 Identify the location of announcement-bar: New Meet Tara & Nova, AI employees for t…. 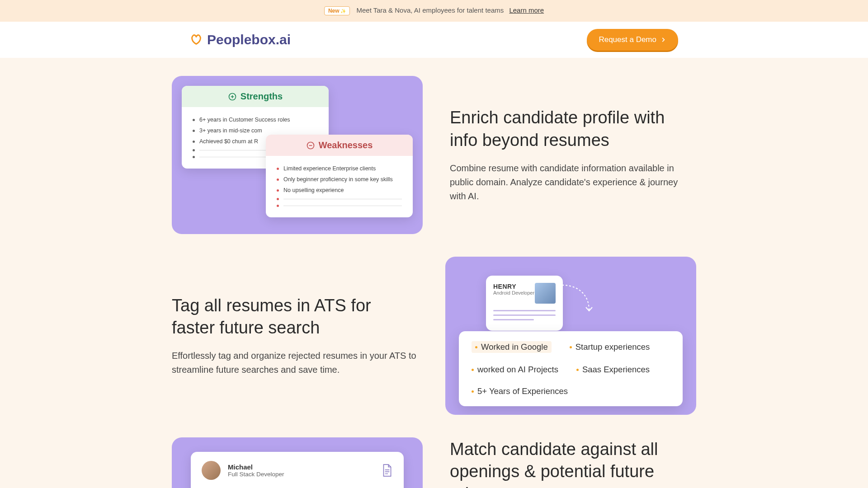
(434, 11).